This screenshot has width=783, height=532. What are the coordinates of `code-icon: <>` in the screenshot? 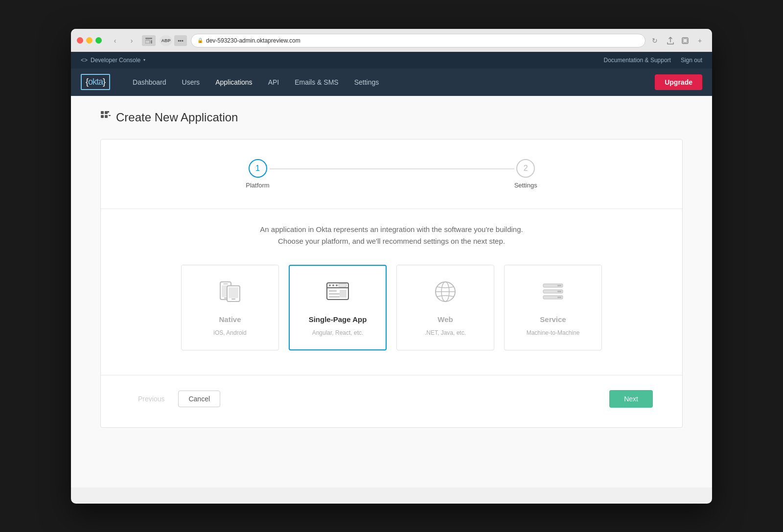 It's located at (84, 60).